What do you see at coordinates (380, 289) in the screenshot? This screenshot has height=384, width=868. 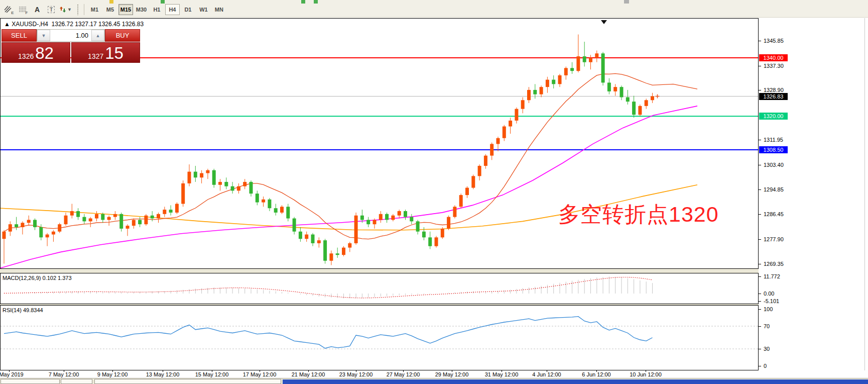 I see `macd-indicator-panel: MACD(12,26,9) 0.102 1.373` at bounding box center [380, 289].